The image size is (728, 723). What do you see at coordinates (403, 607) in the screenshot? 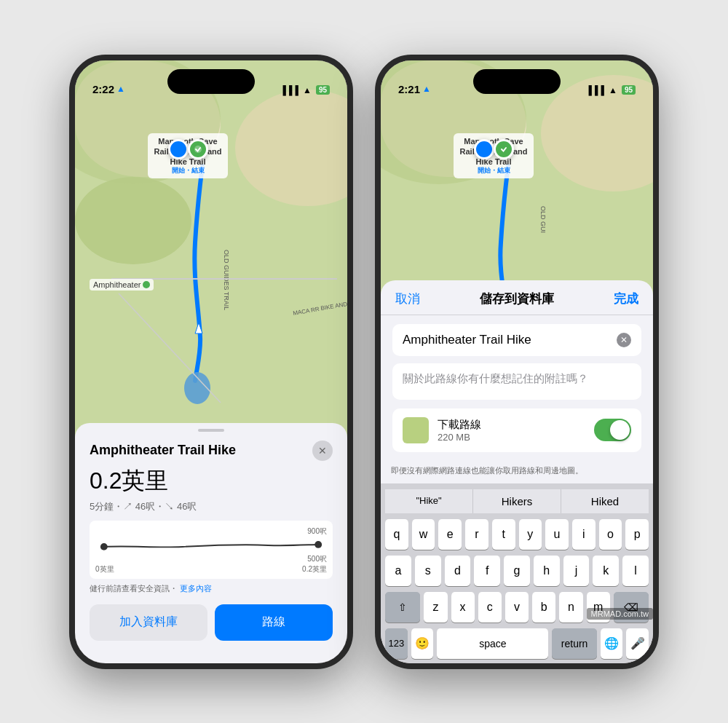
I see `shift-key: ⇧` at bounding box center [403, 607].